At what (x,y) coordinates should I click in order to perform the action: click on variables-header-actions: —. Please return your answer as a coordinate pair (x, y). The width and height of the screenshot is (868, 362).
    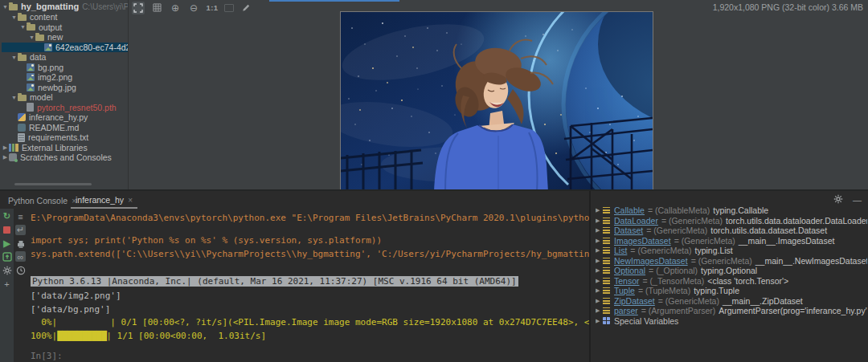
    Looking at the image, I should click on (847, 200).